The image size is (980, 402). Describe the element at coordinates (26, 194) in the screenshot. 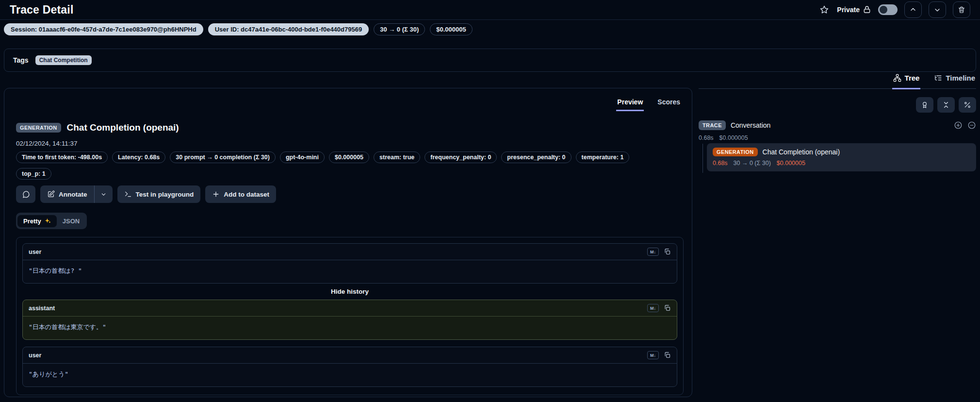

I see `comment-button` at that location.